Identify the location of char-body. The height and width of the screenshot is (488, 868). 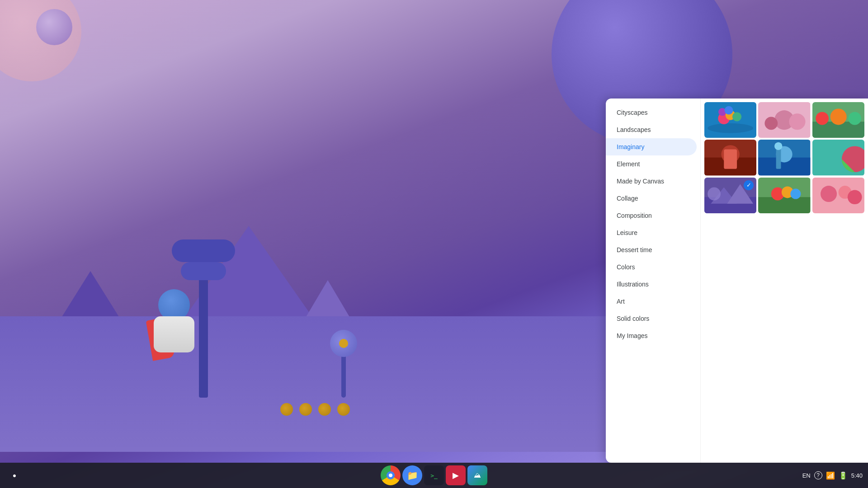
(174, 334).